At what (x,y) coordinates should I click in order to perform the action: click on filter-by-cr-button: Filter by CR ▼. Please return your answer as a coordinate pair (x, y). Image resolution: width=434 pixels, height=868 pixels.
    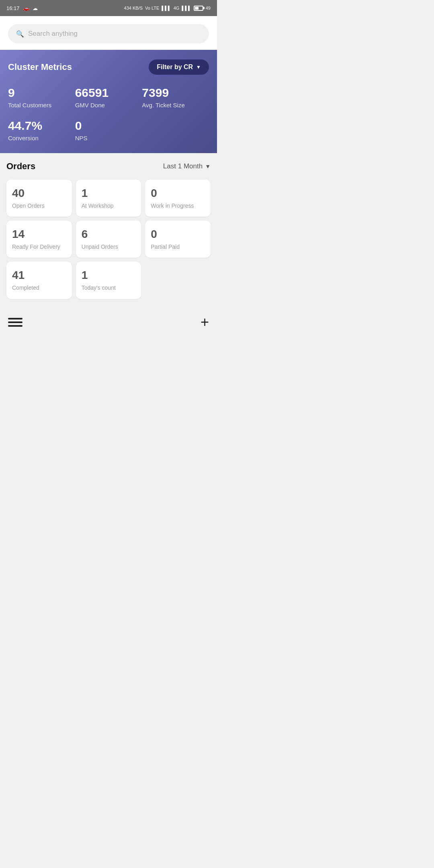
    Looking at the image, I should click on (179, 67).